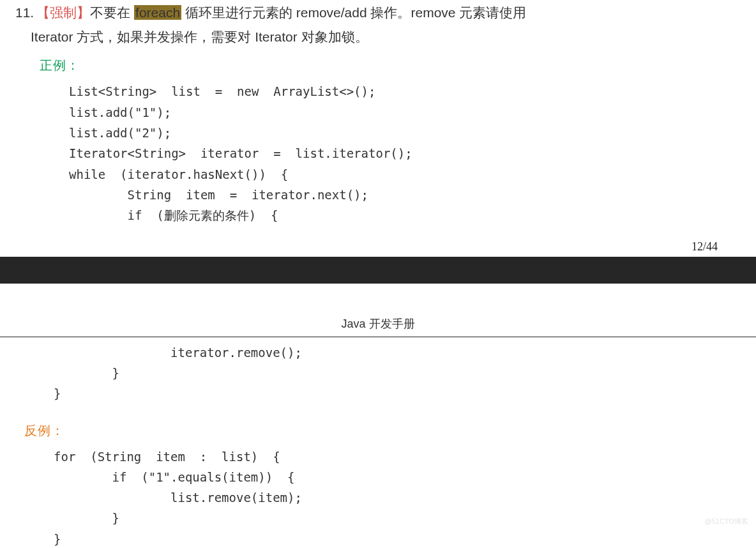 The image size is (756, 548). What do you see at coordinates (112, 13) in the screenshot?
I see `rule-text-before: 不要在` at bounding box center [112, 13].